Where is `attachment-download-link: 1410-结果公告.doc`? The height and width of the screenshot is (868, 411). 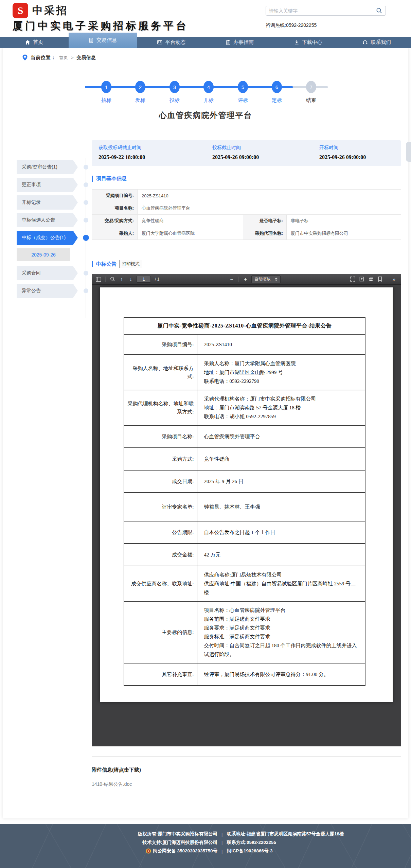
attachment-download-link: 1410-结果公告.doc is located at coordinates (112, 784).